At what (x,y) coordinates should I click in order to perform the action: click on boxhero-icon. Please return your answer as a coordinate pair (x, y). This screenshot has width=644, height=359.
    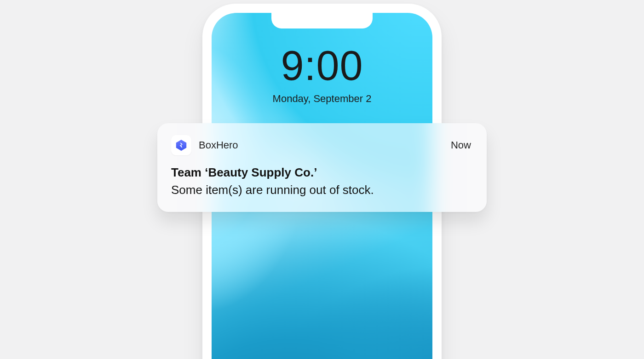
    Looking at the image, I should click on (181, 145).